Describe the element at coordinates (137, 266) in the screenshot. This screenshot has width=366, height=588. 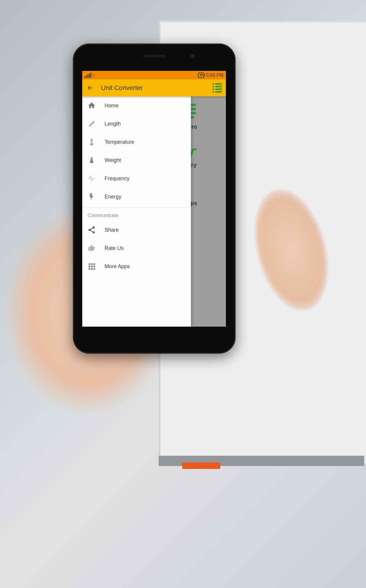
I see `nav-item-more-apps: More Apps` at that location.